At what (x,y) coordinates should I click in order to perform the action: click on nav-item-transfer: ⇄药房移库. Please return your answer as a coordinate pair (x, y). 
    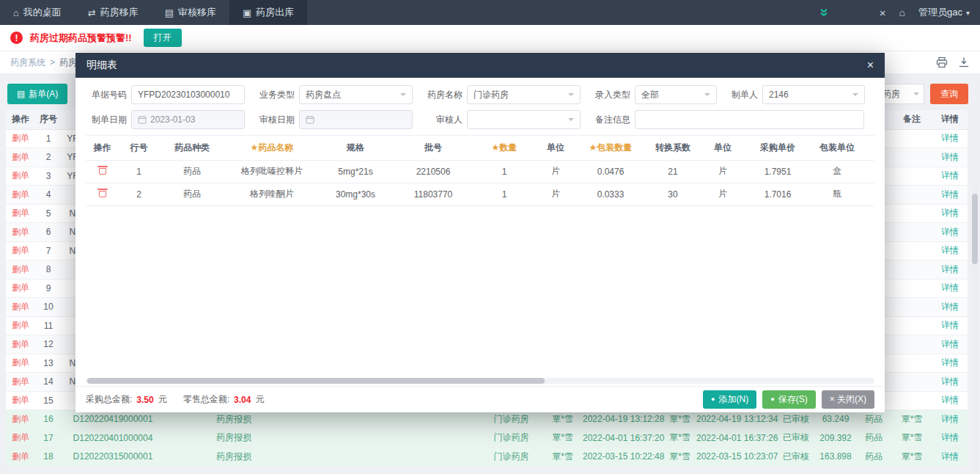
    Looking at the image, I should click on (113, 12).